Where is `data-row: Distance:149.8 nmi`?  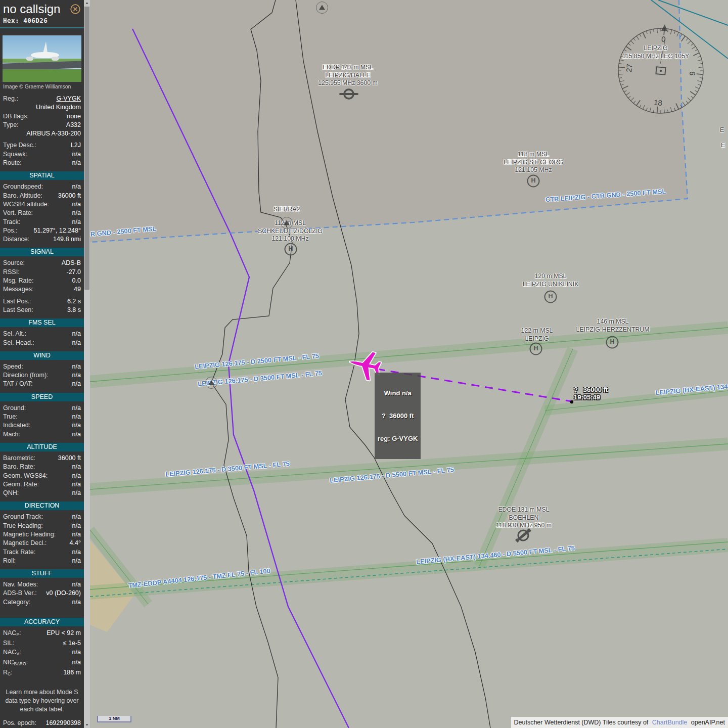 data-row: Distance:149.8 nmi is located at coordinates (42, 240).